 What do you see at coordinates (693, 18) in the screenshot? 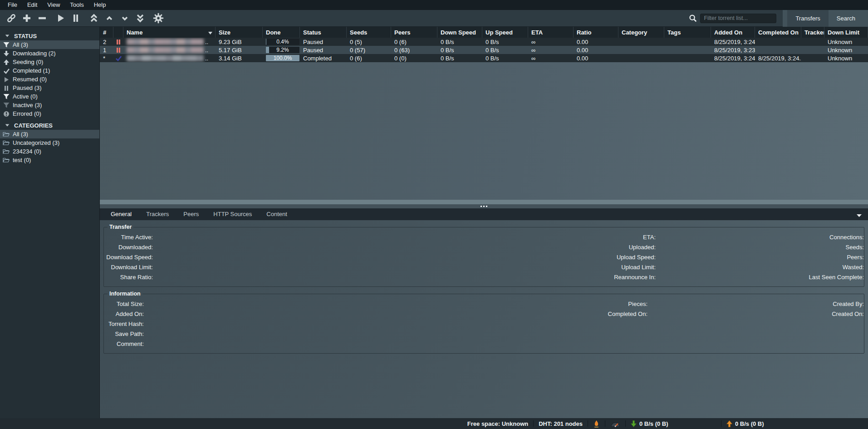
I see `search-icon` at bounding box center [693, 18].